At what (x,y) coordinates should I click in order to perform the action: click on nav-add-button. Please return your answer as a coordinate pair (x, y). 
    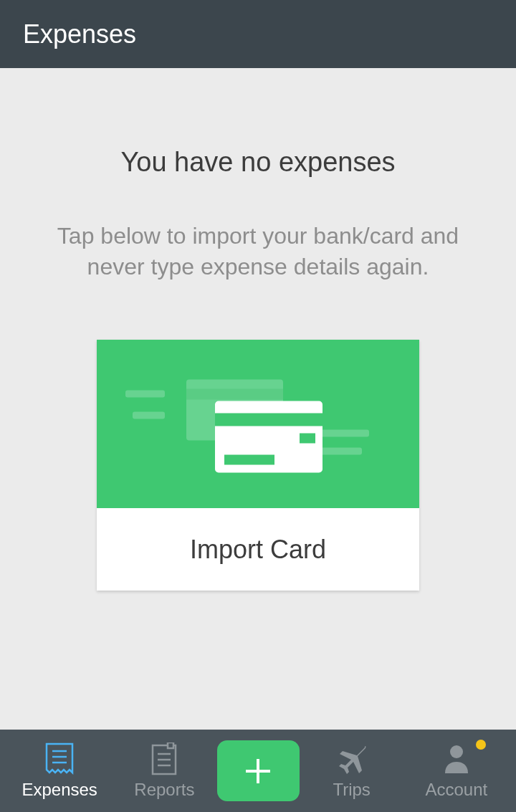
    Looking at the image, I should click on (258, 771).